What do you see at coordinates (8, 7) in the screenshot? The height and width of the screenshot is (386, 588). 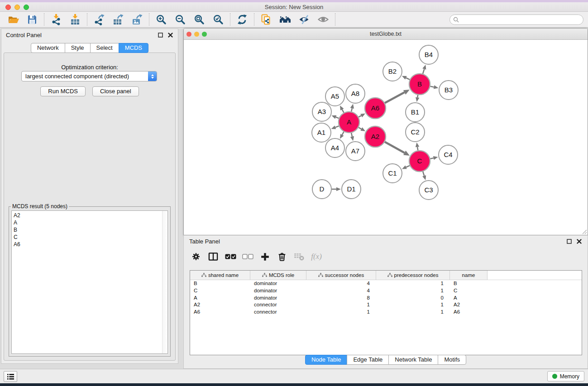 I see `close-window-button` at bounding box center [8, 7].